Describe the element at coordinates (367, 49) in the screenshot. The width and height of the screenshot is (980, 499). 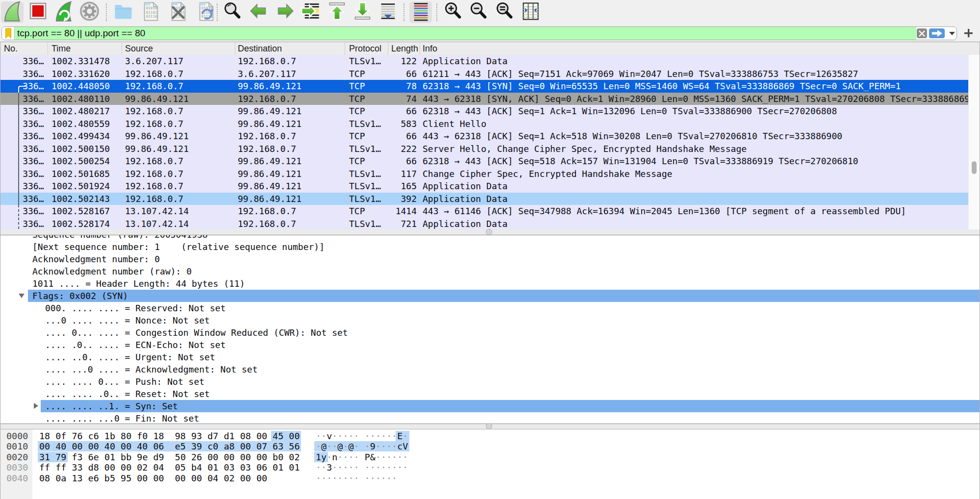
I see `column-header-protocol: Protocol` at that location.